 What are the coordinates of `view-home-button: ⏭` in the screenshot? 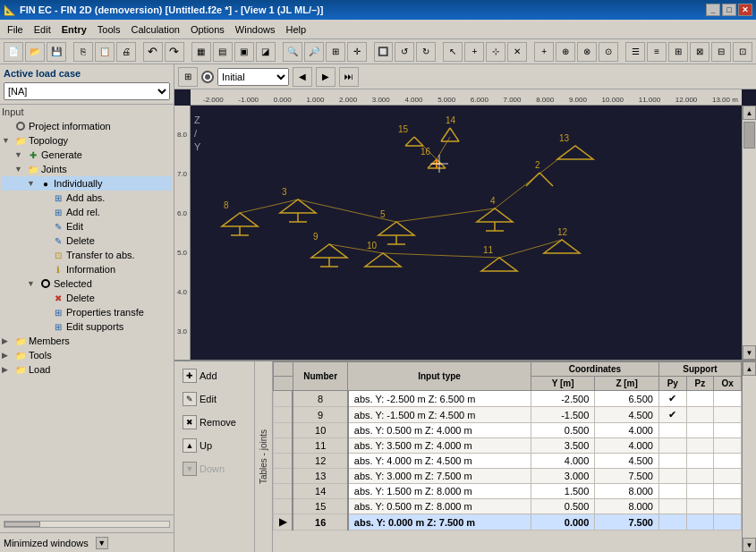 It's located at (349, 77).